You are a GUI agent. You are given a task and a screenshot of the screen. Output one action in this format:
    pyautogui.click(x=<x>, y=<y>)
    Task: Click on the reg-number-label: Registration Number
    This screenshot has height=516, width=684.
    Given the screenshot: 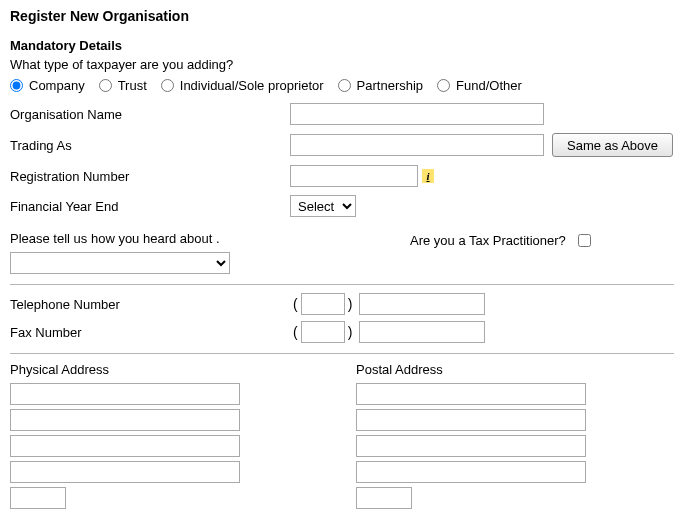 What is the action you would take?
    pyautogui.click(x=150, y=176)
    